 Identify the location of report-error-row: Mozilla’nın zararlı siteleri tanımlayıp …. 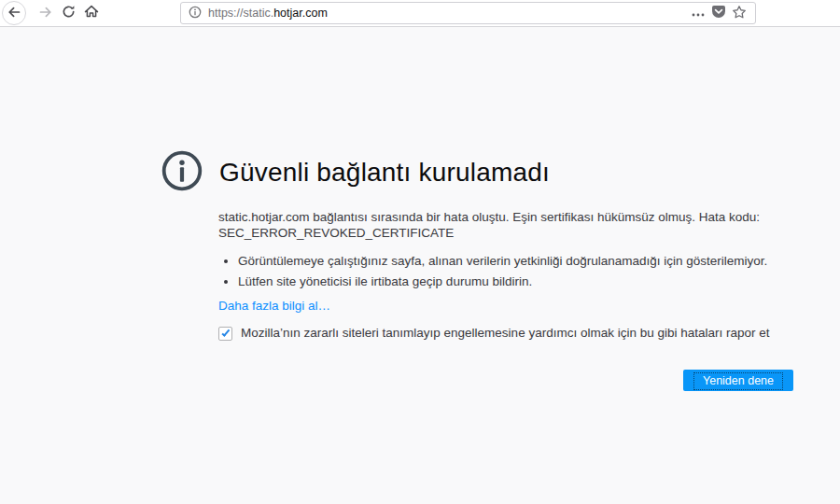
(506, 333).